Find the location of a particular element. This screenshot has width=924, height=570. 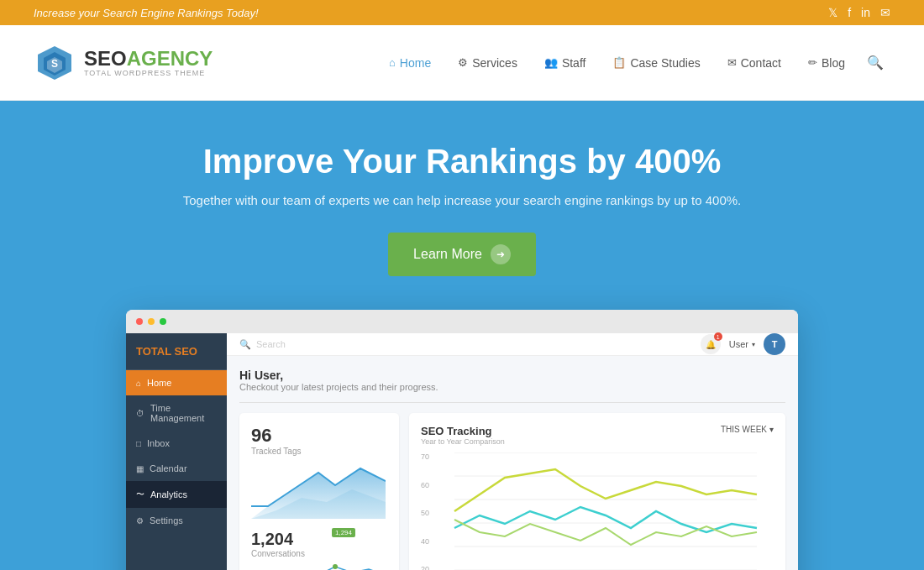

tracked-tags-label: Tracked Tags is located at coordinates (319, 452).